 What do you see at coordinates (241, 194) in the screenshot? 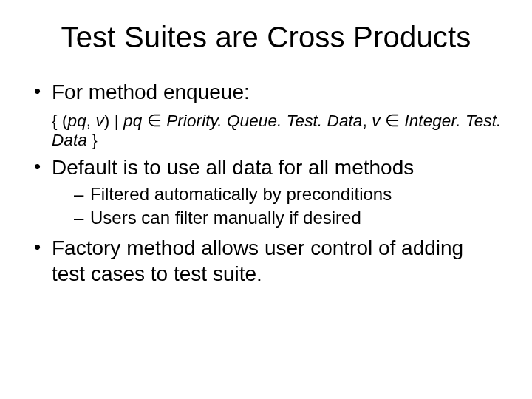
I see `sub-bullet-1-text: Filtered automatically by preconditions` at bounding box center [241, 194].